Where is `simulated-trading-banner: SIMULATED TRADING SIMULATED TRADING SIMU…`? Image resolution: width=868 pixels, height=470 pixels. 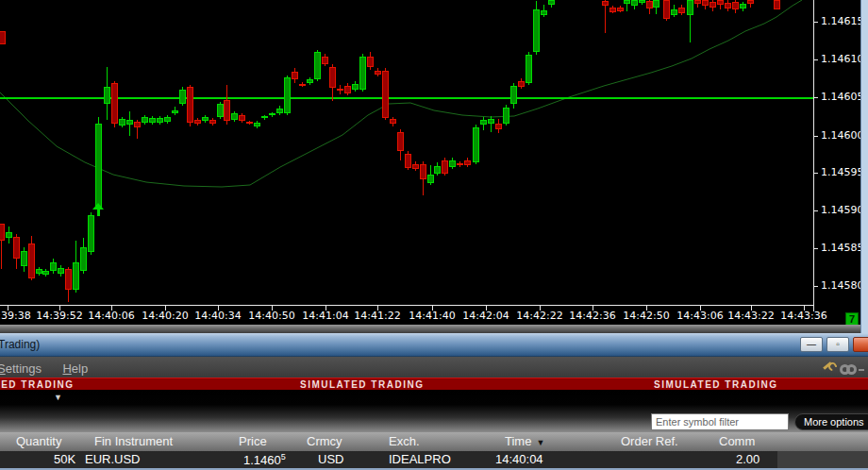
simulated-trading-banner: SIMULATED TRADING SIMULATED TRADING SIMU… is located at coordinates (434, 383).